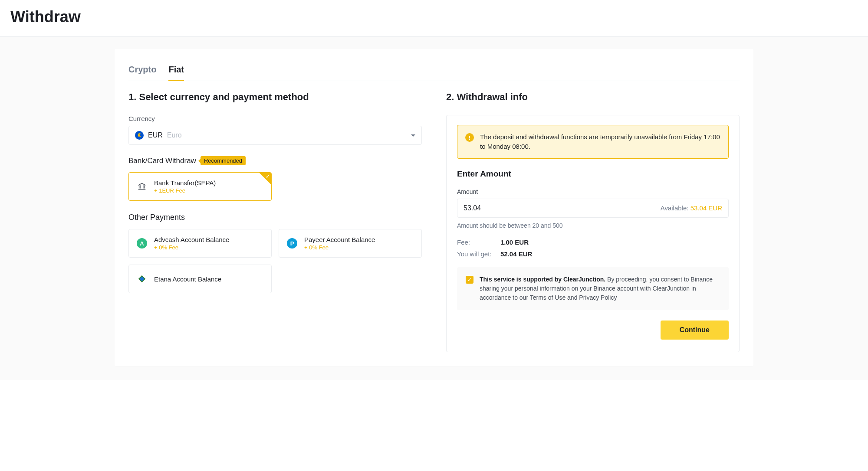 The width and height of the screenshot is (868, 471). Describe the element at coordinates (275, 119) in the screenshot. I see `currency-label: Currency` at that location.